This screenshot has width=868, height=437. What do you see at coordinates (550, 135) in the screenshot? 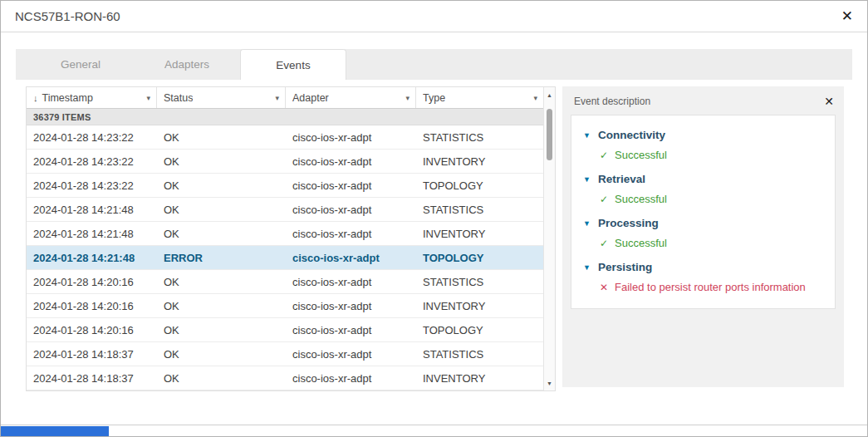
I see `scrollbar-thumb` at bounding box center [550, 135].